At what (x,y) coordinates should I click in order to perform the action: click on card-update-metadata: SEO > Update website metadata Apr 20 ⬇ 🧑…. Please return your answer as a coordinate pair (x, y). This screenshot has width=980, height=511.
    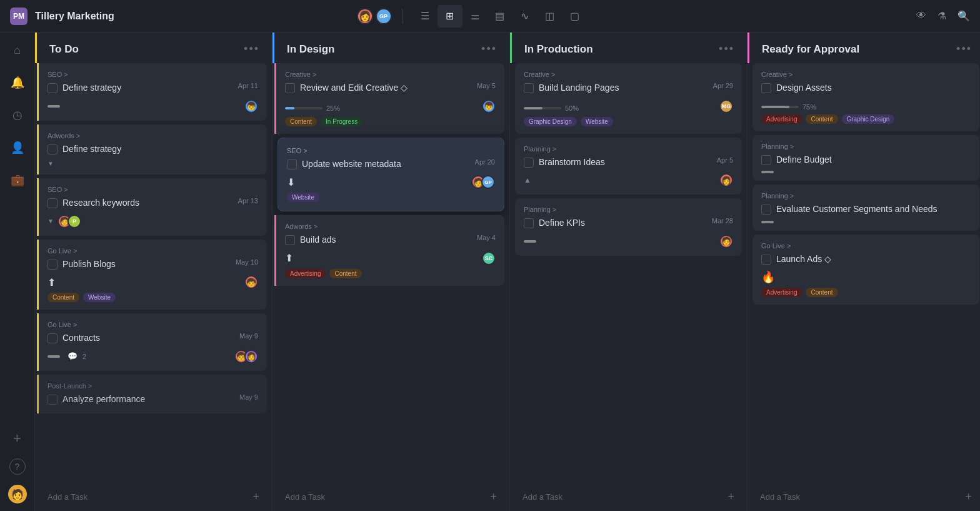
    Looking at the image, I should click on (391, 175).